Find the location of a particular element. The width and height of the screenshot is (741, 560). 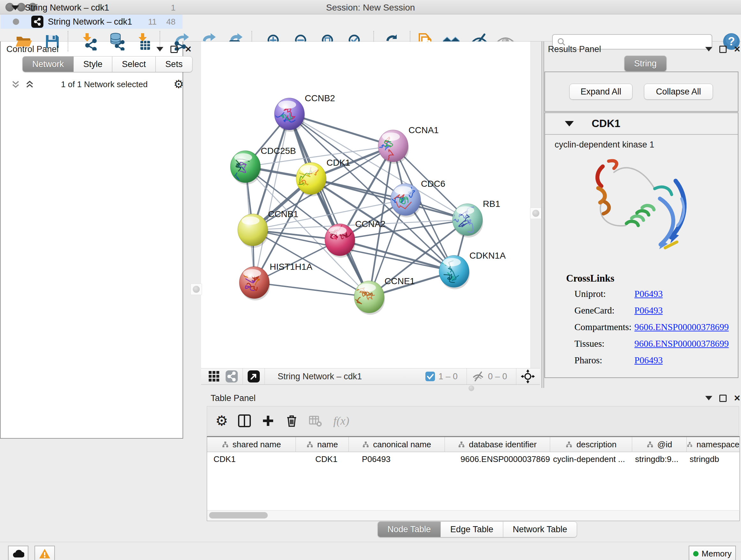

expand-all-icon is located at coordinates (29, 84).